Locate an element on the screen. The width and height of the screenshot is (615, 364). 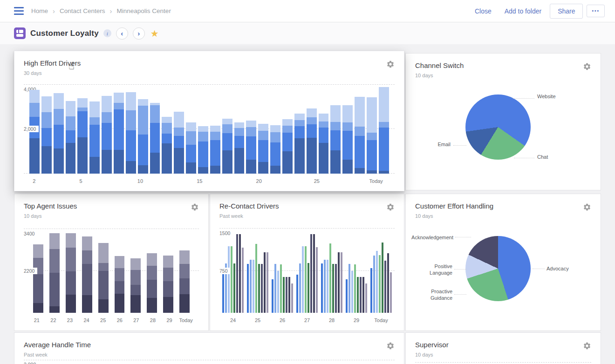
share-button: Share is located at coordinates (567, 11).